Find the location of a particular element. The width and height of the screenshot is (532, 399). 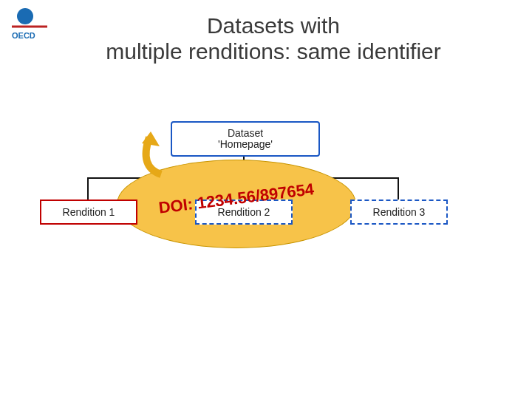

slide-title: Datasets with multiple renditions: same … is located at coordinates (273, 38).